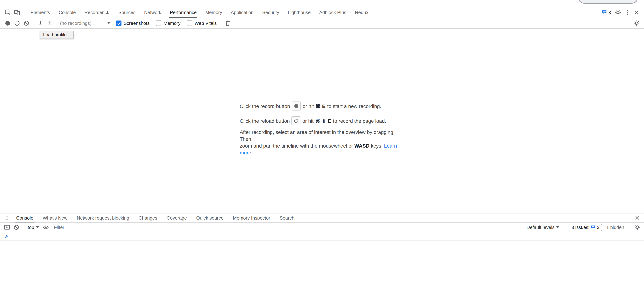 This screenshot has height=302, width=644. What do you see at coordinates (6, 236) in the screenshot?
I see `prompt-chevron-icon` at bounding box center [6, 236].